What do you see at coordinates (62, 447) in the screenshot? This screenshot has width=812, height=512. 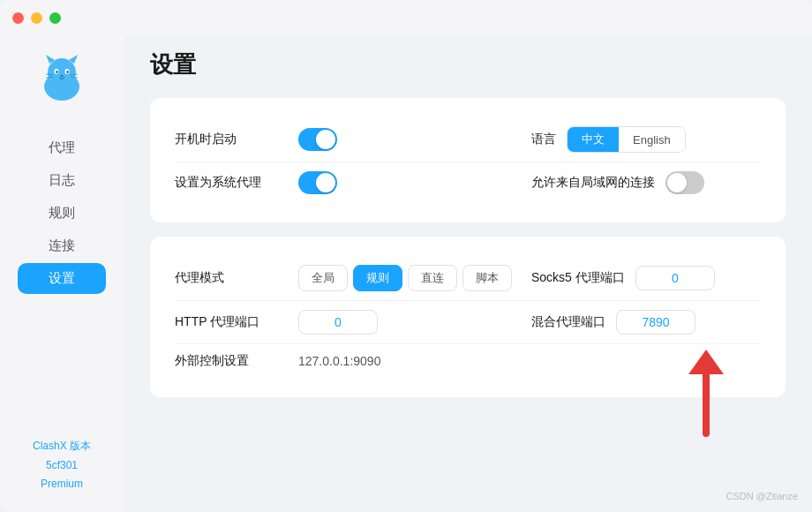 I see `version-label: ClashX 版本` at bounding box center [62, 447].